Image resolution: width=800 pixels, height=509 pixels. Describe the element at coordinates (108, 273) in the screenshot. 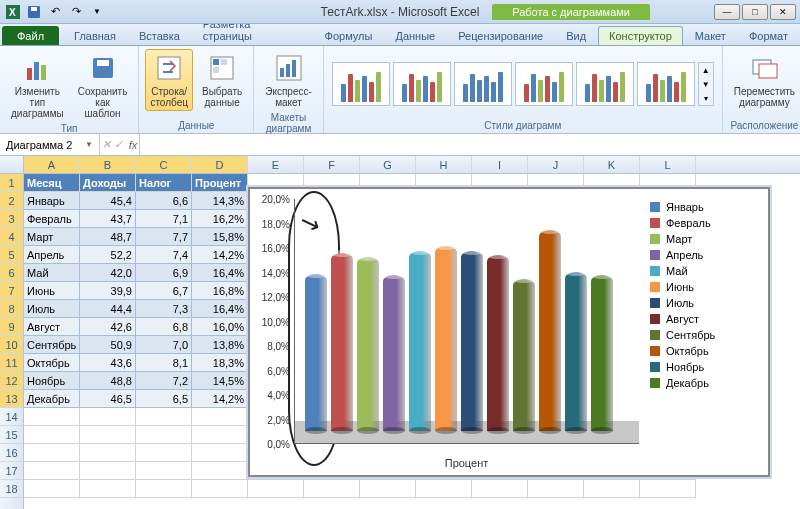

I see `cell: 42,0` at that location.